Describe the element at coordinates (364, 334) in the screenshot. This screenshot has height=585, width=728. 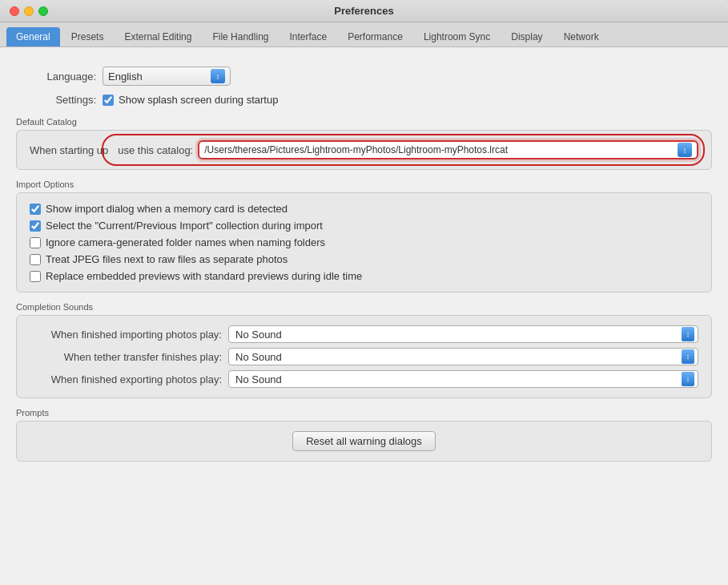
I see `completion-sound-0: When finished importing photos play: No …` at that location.